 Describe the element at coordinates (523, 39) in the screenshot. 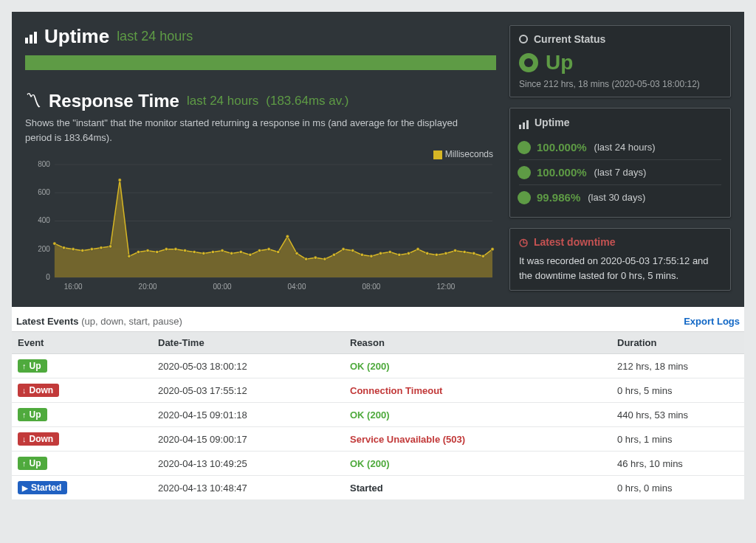

I see `record-icon` at that location.